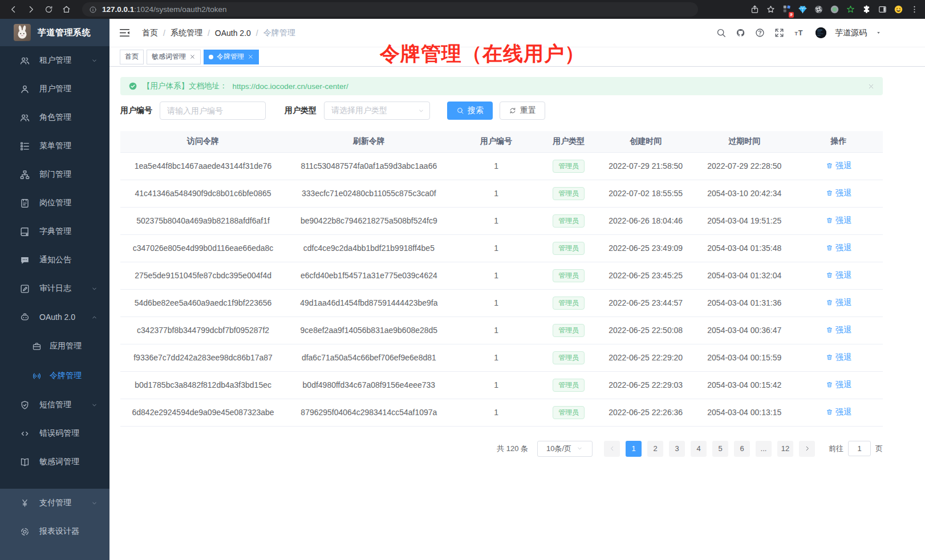  Describe the element at coordinates (803, 9) in the screenshot. I see `gem-extension-icon` at that location.